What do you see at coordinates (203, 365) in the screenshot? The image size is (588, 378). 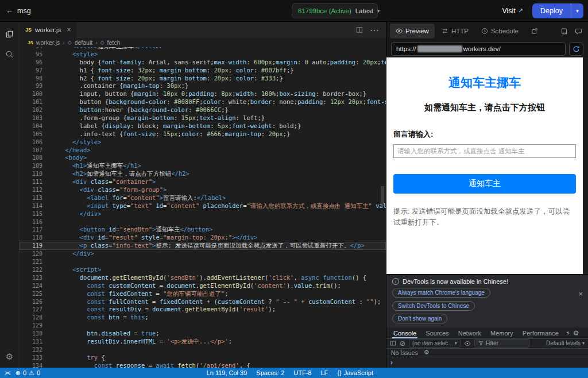 I see `code-line: 134 const response = await fetch('/api/s…` at bounding box center [203, 365].